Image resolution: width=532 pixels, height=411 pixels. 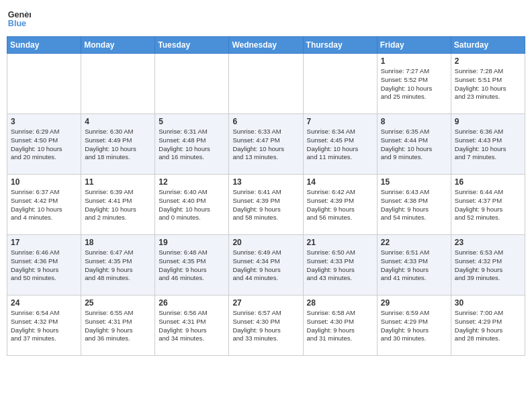 I want to click on day-number: 1, so click(x=414, y=61).